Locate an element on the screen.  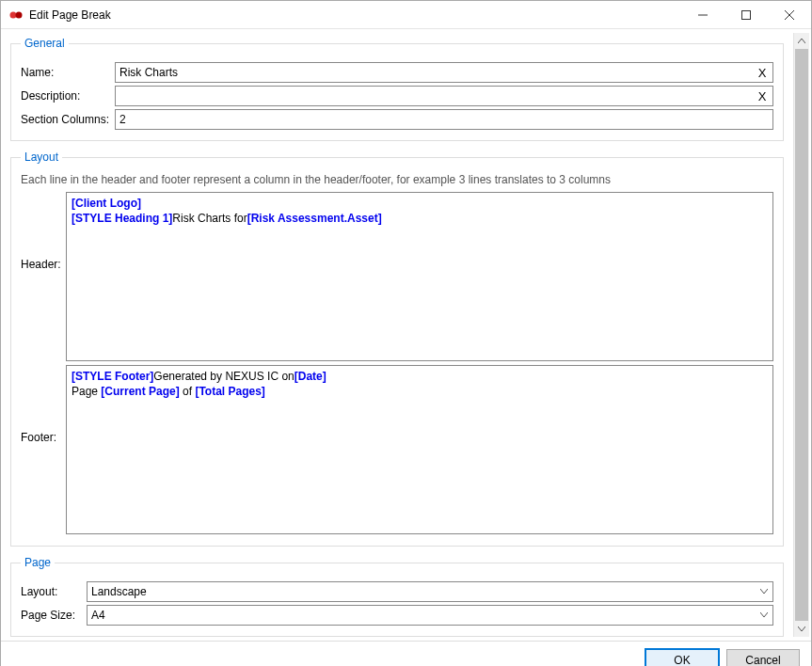
general-section: General Name: X Description: X is located at coordinates (397, 88).